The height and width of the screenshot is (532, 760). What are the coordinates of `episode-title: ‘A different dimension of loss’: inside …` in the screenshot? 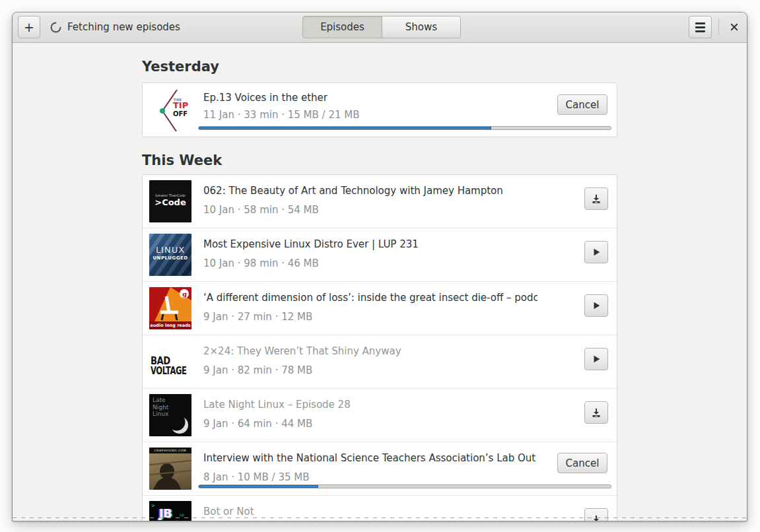 It's located at (370, 298).